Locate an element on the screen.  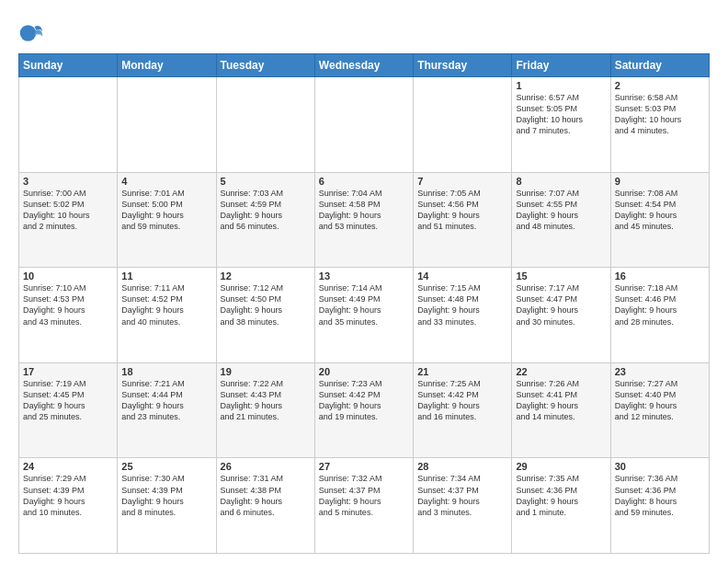
calendar-cell: 15Sunrise: 7:17 AM Sunset: 4:47 PM Dayli… is located at coordinates (561, 316).